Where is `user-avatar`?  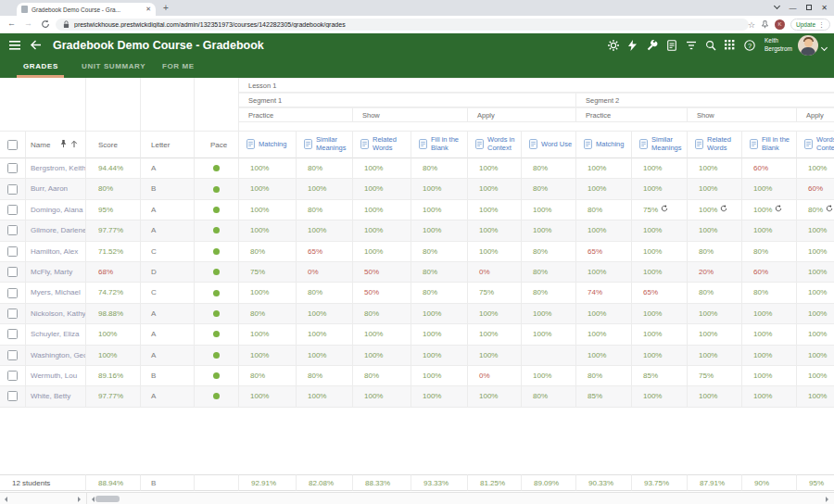 user-avatar is located at coordinates (808, 45).